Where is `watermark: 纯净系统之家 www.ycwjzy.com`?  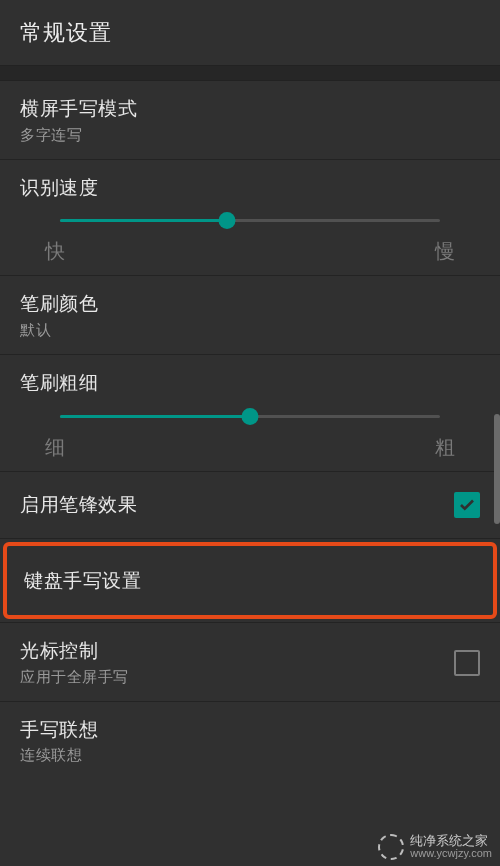 watermark: 纯净系统之家 www.ycwjzy.com is located at coordinates (435, 847).